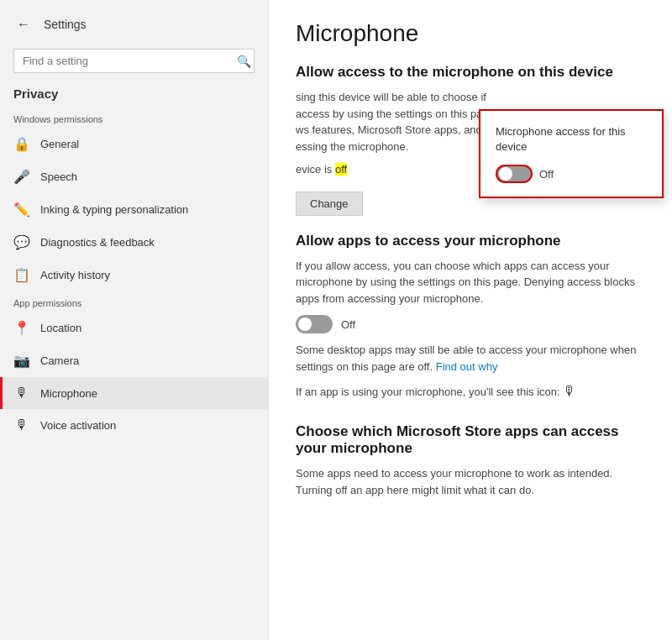  What do you see at coordinates (97, 242) in the screenshot?
I see `diagnostics-label: Diagnostics & feedback` at bounding box center [97, 242].